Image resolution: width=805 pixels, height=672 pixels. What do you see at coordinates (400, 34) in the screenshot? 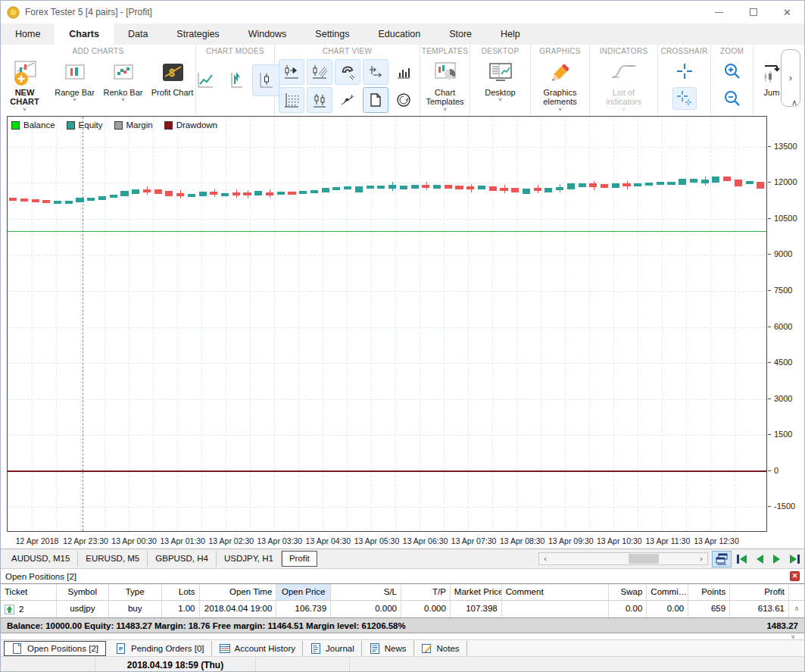
I see `menu-item-education: Education` at bounding box center [400, 34].